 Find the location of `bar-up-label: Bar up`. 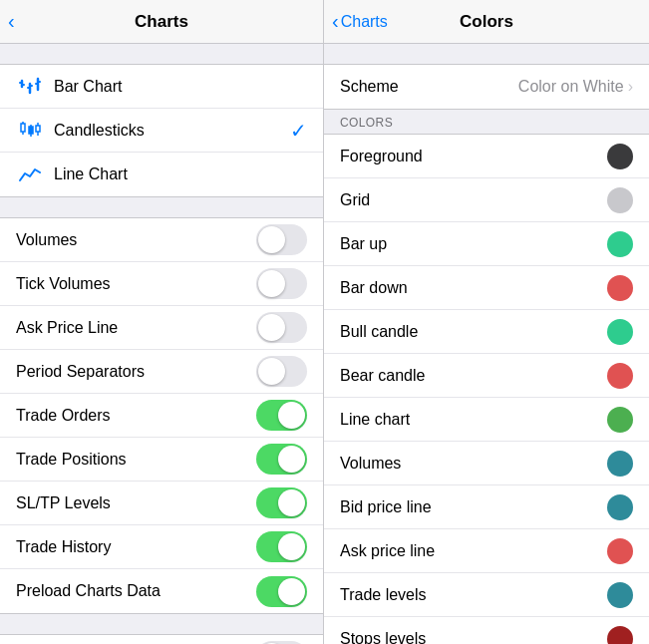

bar-up-label: Bar up is located at coordinates (474, 244).